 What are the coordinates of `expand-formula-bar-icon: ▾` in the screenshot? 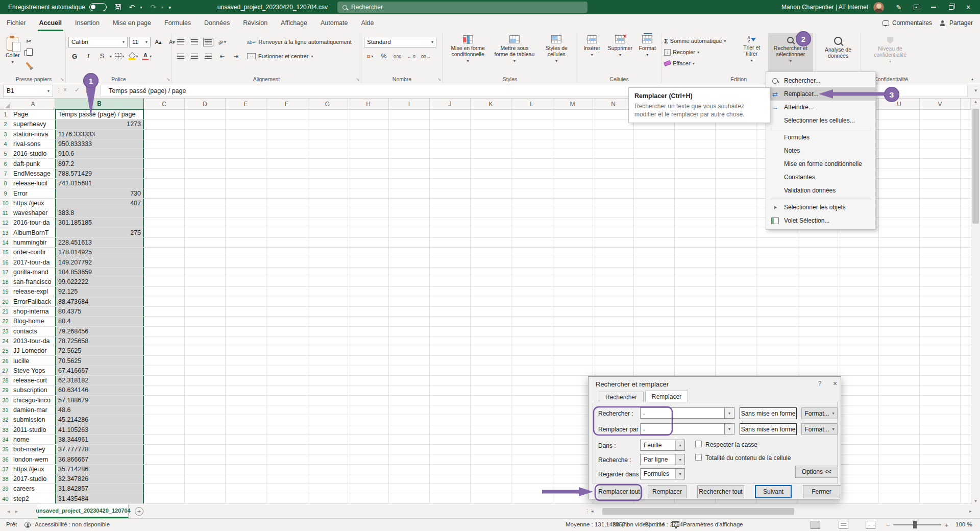 It's located at (976, 90).